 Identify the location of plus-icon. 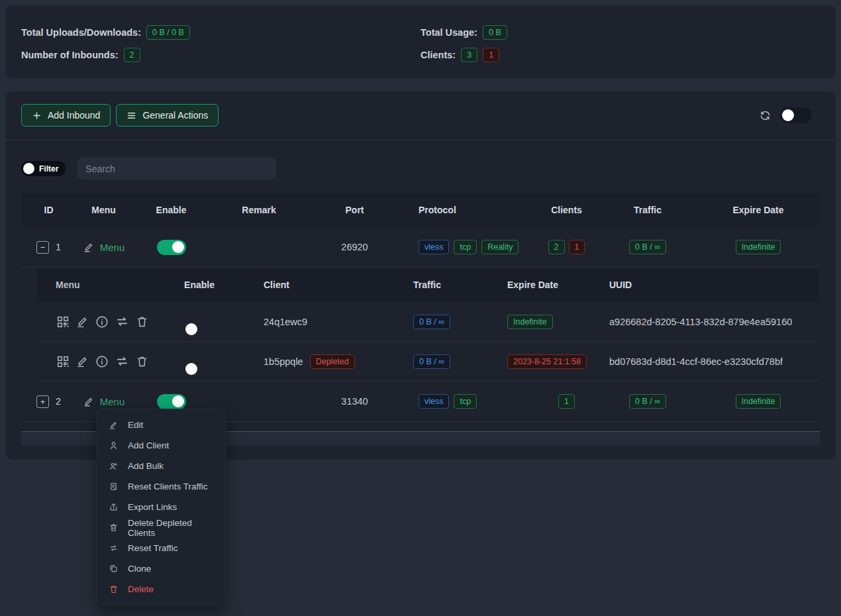
(37, 115).